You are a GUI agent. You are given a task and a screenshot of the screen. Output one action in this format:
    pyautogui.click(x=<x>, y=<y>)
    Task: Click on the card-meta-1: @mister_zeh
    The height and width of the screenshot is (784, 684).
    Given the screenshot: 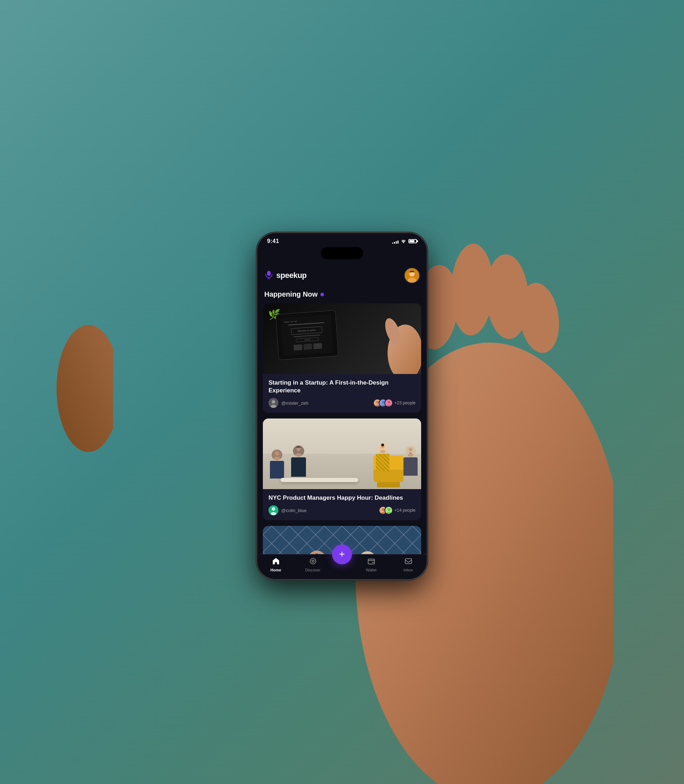 What is the action you would take?
    pyautogui.click(x=342, y=403)
    